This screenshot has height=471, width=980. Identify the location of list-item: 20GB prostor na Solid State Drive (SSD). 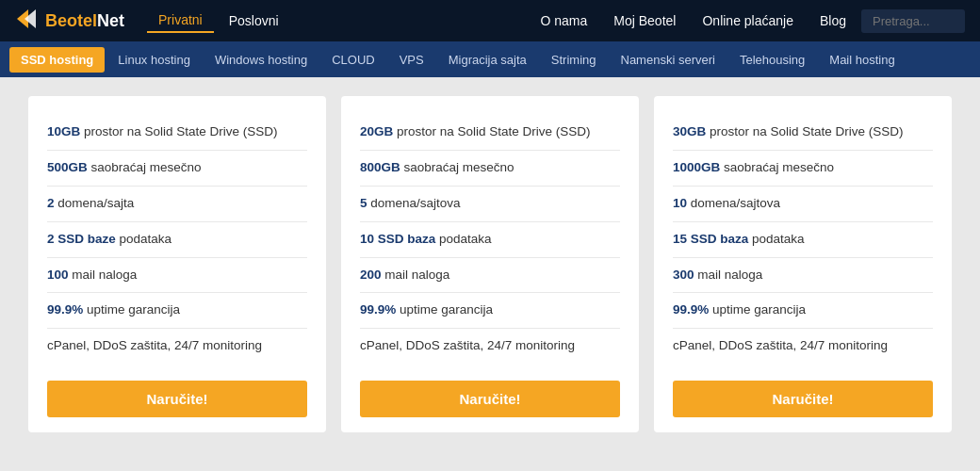
(490, 133).